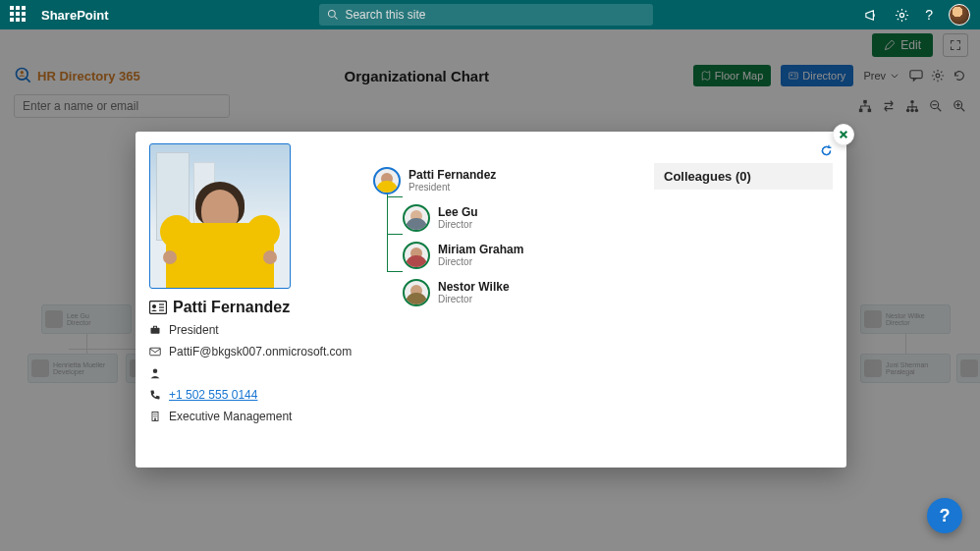  Describe the element at coordinates (519, 293) in the screenshot. I see `hierarchy-report: Nestor WilkeDirector` at that location.